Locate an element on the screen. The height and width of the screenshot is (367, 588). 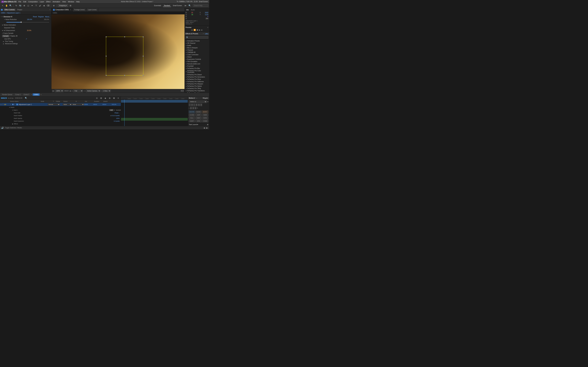
enhance-toggle: ▶ is located at coordinates (3, 31).